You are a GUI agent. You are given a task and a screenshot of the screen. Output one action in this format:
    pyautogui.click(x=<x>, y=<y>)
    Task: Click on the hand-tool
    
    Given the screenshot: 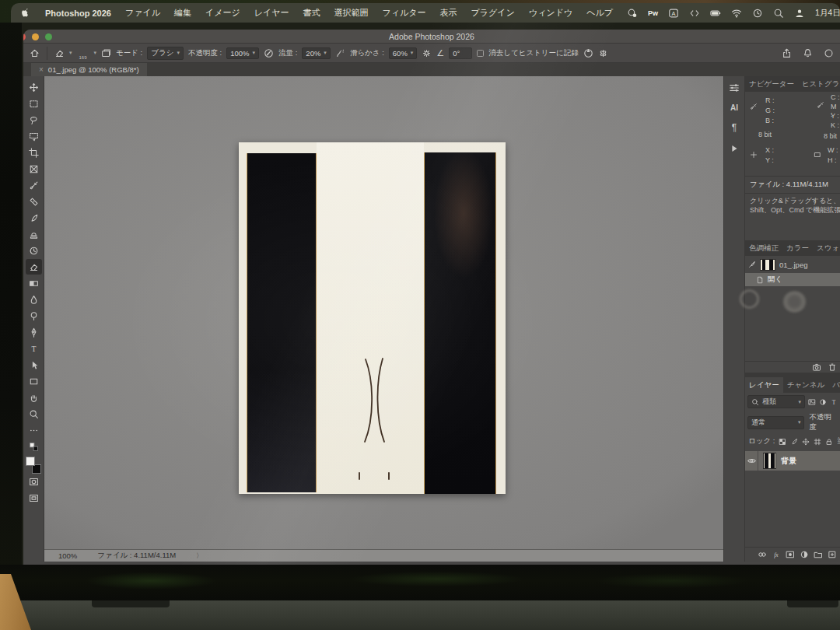 What is the action you would take?
    pyautogui.click(x=34, y=397)
    